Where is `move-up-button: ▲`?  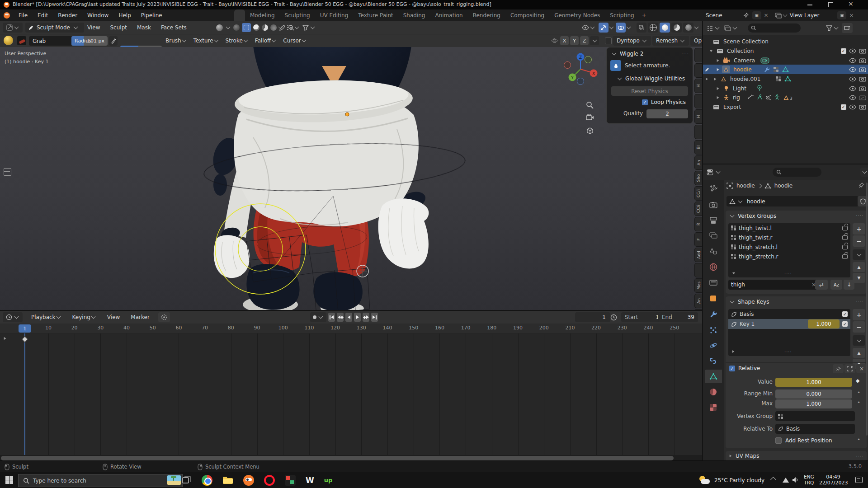
move-up-button: ▲ is located at coordinates (859, 353).